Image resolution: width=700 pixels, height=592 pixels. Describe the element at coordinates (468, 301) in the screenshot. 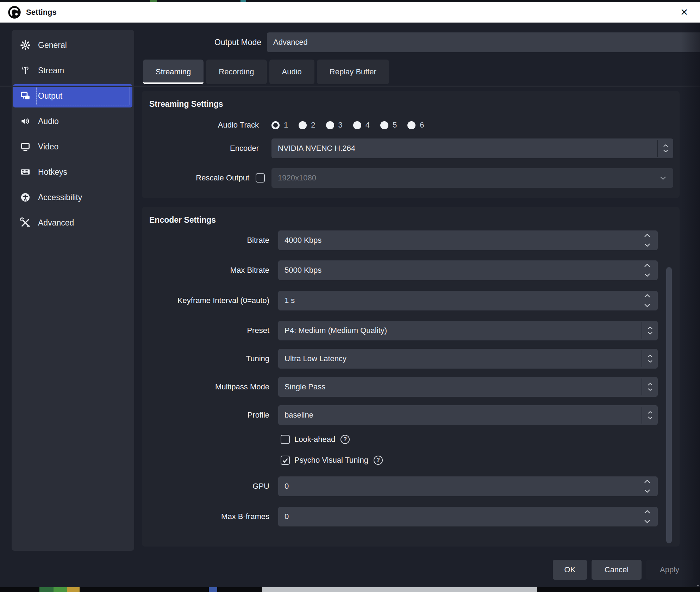

I see `keyframe-interval-spinbox: 1 s` at that location.